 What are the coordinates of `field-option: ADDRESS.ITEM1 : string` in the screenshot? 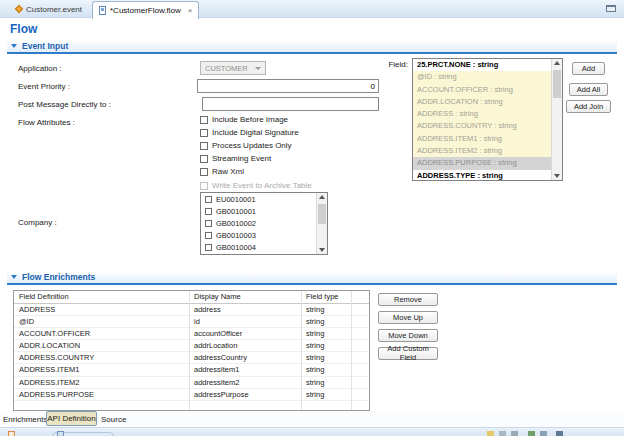 It's located at (482, 139).